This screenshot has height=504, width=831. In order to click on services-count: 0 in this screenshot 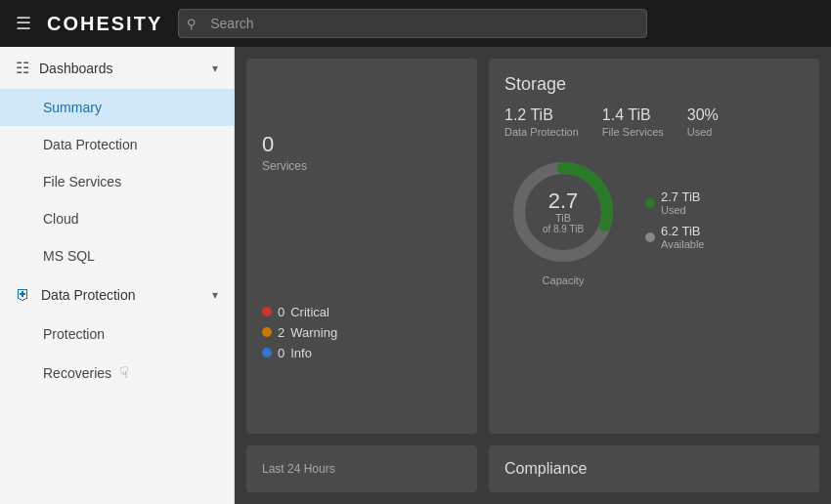, I will do `click(362, 145)`.